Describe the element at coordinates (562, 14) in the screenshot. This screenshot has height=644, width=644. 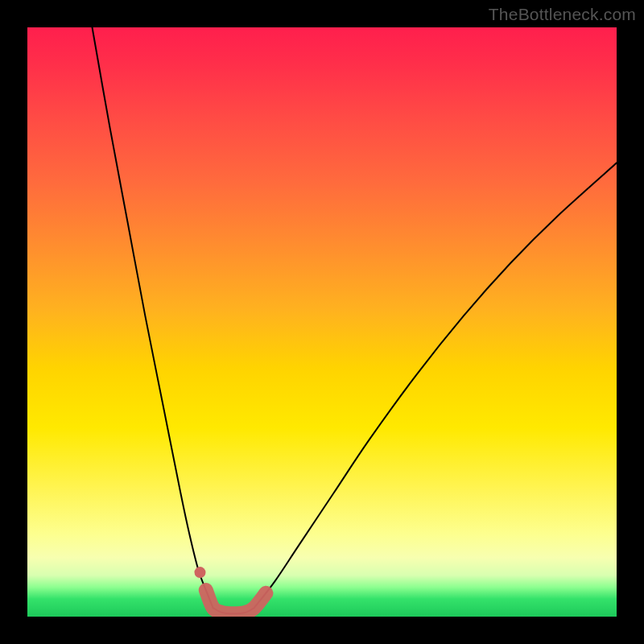
I see `watermark-text: TheBottleneck.com` at that location.